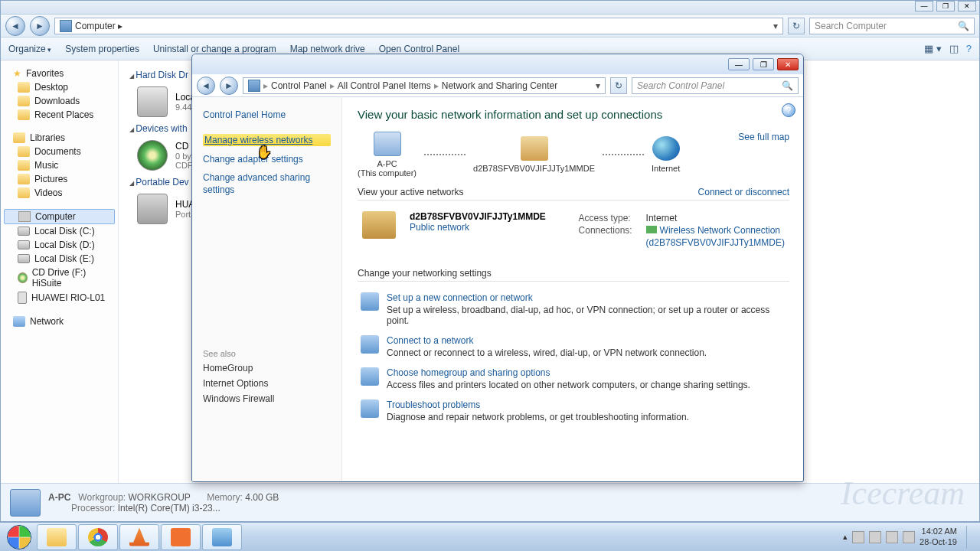 The image size is (980, 551). Describe the element at coordinates (573, 115) in the screenshot. I see `main-title: View your basic network information and …` at that location.